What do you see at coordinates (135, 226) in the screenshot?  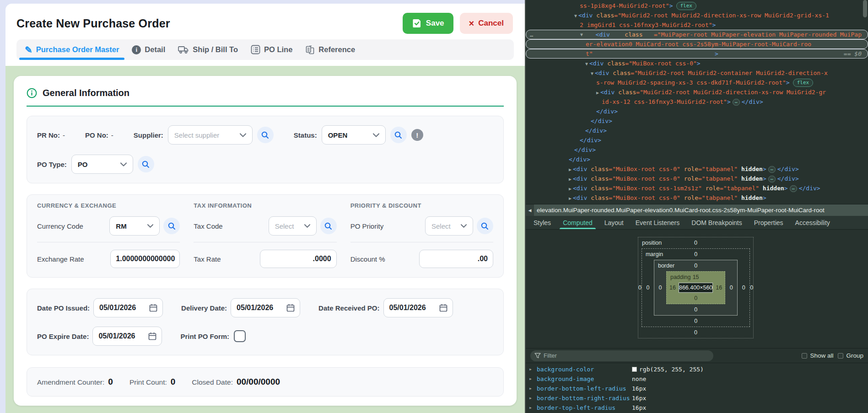 I see `currency-code-select: RM` at bounding box center [135, 226].